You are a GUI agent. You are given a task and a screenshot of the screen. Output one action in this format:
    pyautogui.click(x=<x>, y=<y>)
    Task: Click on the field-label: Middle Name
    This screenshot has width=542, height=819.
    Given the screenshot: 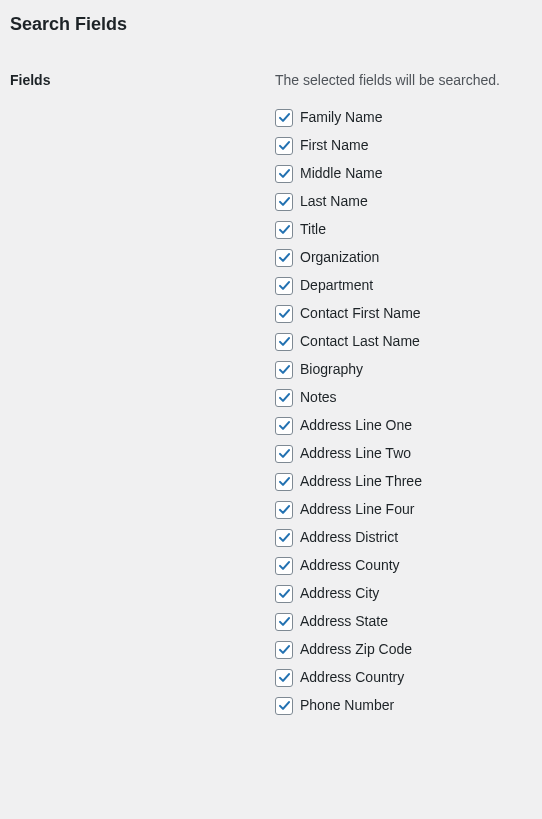 What is the action you would take?
    pyautogui.click(x=341, y=174)
    